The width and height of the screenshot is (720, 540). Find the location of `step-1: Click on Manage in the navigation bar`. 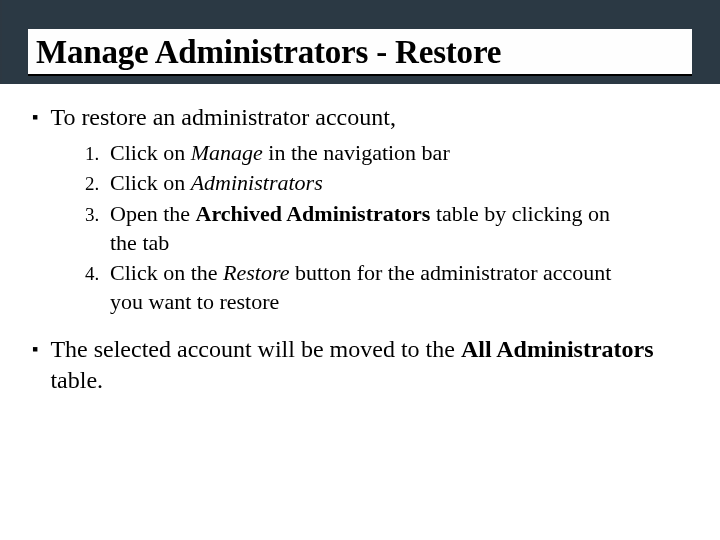

step-1: Click on Manage in the navigation bar is located at coordinates (372, 154).